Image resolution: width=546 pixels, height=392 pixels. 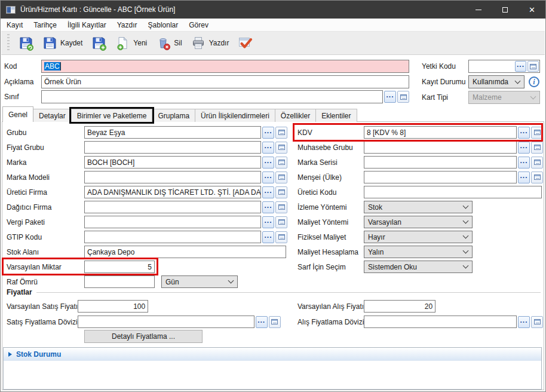 I want to click on tab-detaylar: Detaylar, so click(x=53, y=115).